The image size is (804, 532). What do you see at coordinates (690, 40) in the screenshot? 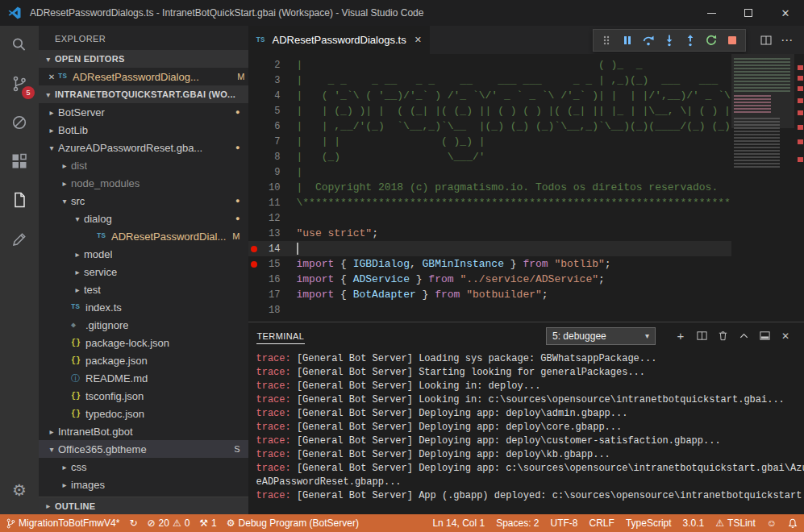
I see `step-out-button` at bounding box center [690, 40].